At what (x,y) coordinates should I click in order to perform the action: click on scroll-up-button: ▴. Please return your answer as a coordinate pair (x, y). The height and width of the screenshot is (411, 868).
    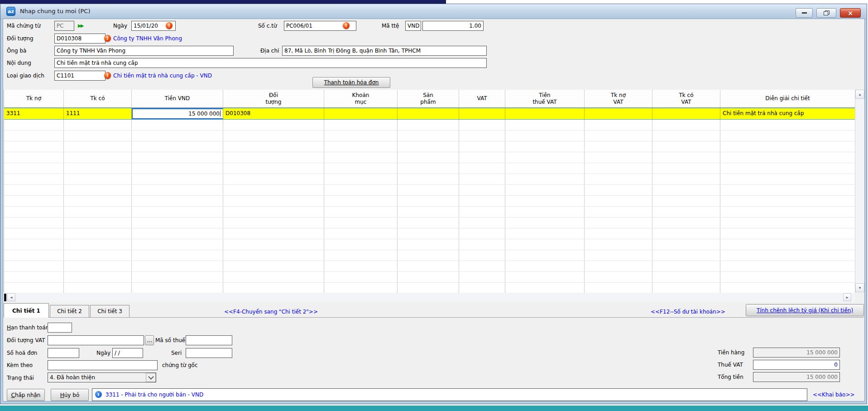
    Looking at the image, I should click on (860, 94).